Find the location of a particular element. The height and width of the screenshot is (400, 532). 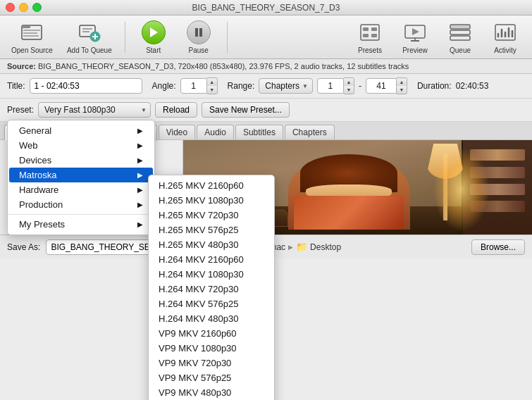

start-icon is located at coordinates (154, 32).